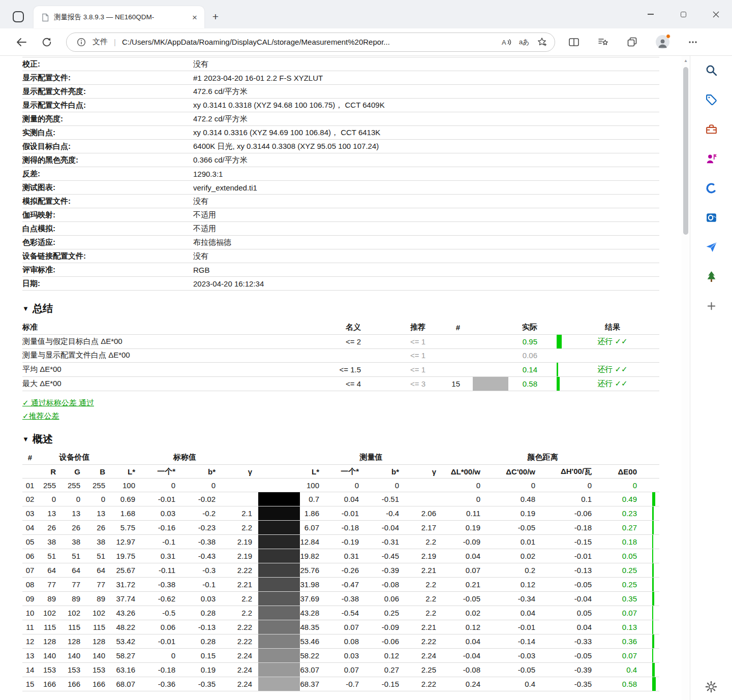 This screenshot has height=700, width=732. What do you see at coordinates (341, 585) in the screenshot?
I see `overview-row: 0877777731.72-0.38-0.12.2131.98-0.47-0.0…` at bounding box center [341, 585].